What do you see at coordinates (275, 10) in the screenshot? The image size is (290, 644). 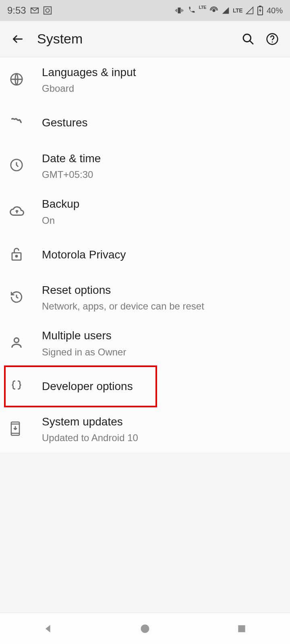 I see `battery-percent: 40%` at bounding box center [275, 10].